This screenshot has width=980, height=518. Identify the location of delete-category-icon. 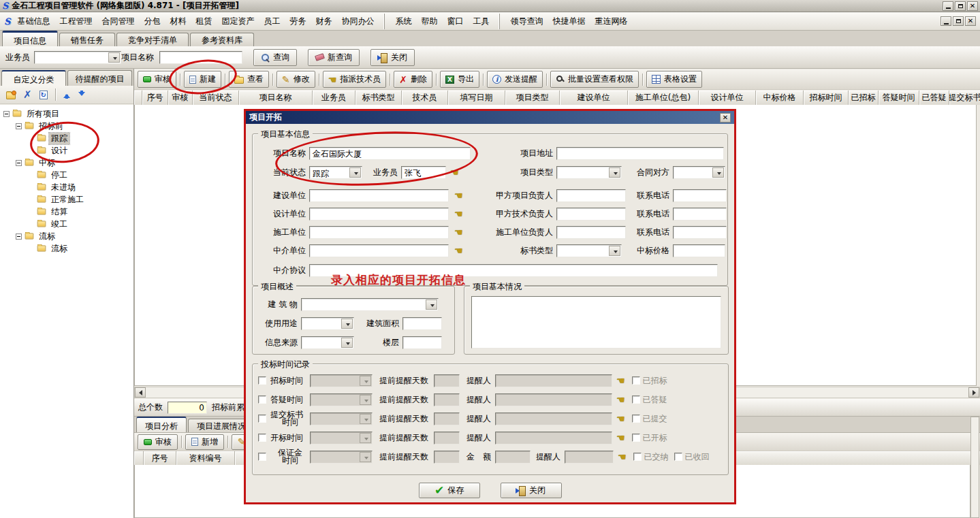
(27, 95).